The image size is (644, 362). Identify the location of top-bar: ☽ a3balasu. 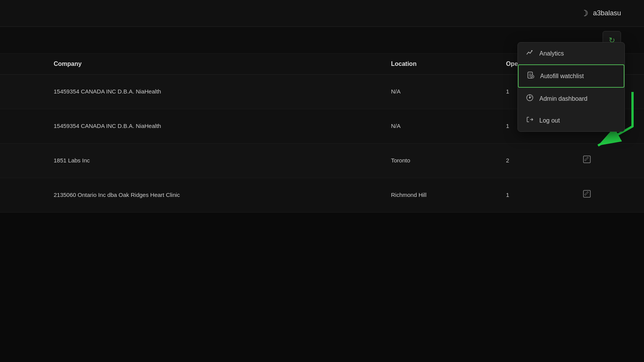
(322, 13).